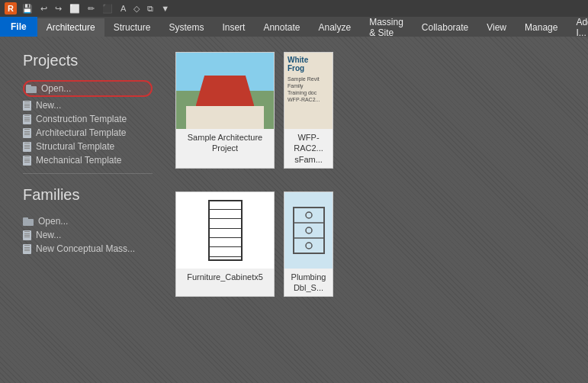 The height and width of the screenshot is (383, 588). What do you see at coordinates (27, 119) in the screenshot?
I see `doc-construction-icon` at bounding box center [27, 119].